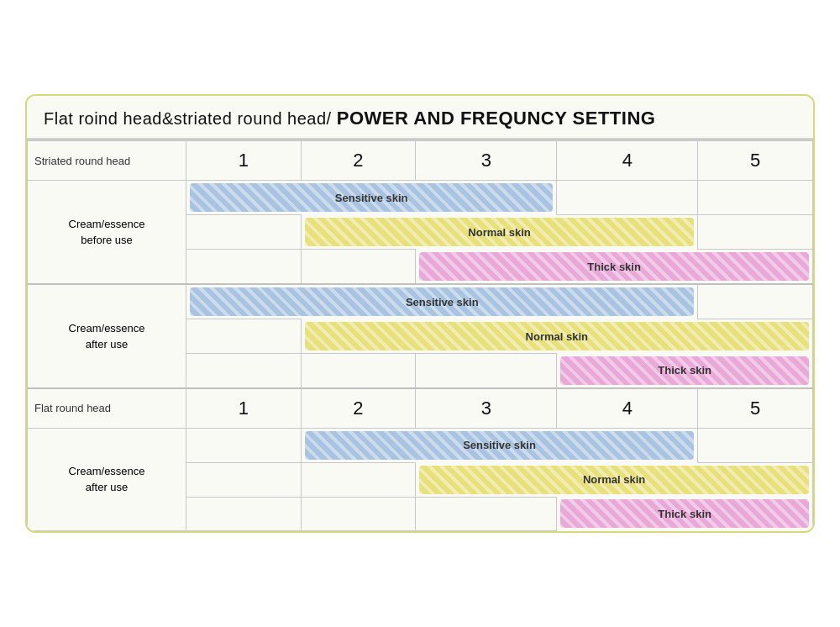  What do you see at coordinates (244, 408) in the screenshot?
I see `flat-col-1-header: 1` at bounding box center [244, 408].